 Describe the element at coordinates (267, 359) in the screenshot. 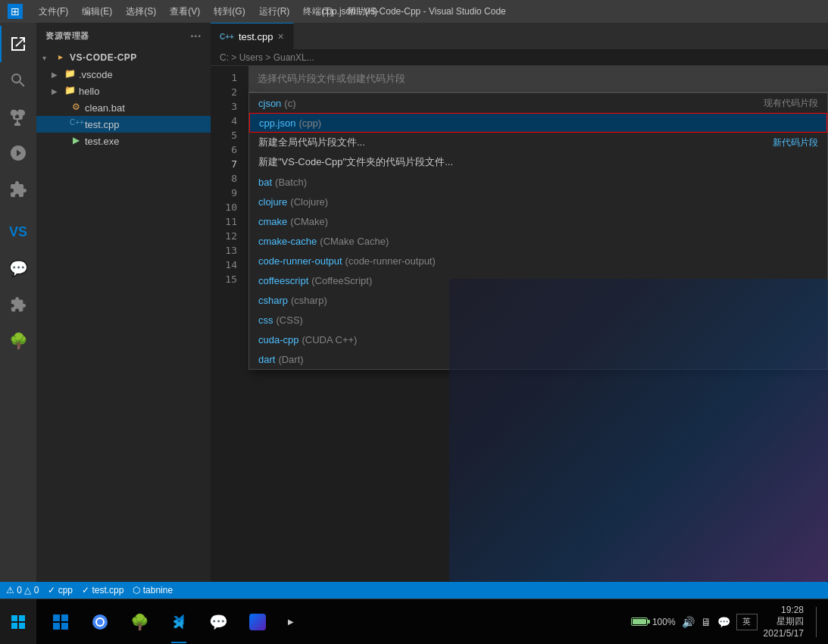

I see `dart-name: dart` at that location.